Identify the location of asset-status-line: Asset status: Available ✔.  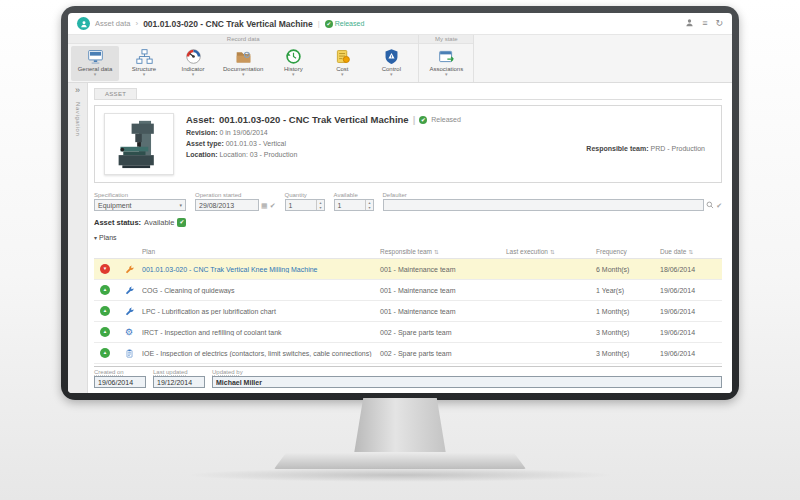
(408, 222).